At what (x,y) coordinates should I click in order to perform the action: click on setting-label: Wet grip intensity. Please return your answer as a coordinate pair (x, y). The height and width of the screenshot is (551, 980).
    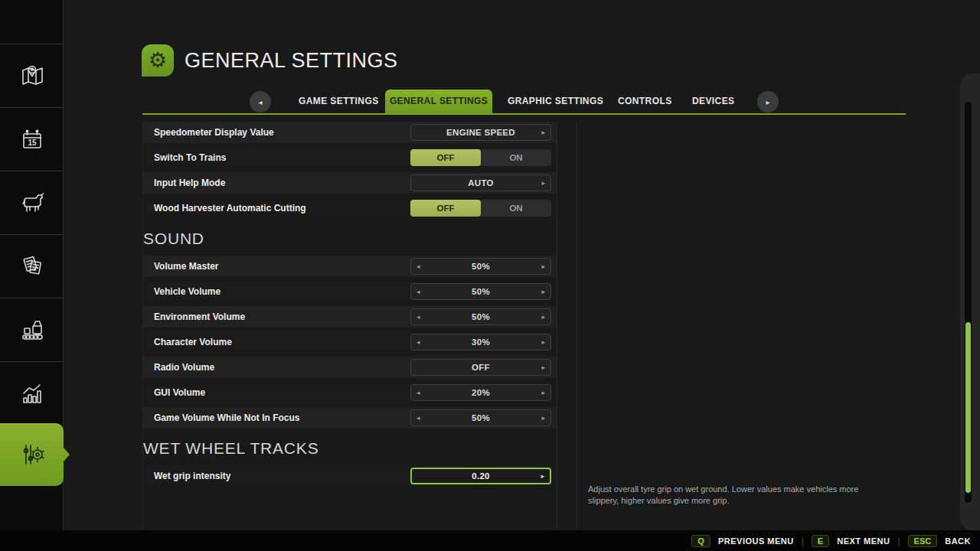
    Looking at the image, I should click on (192, 476).